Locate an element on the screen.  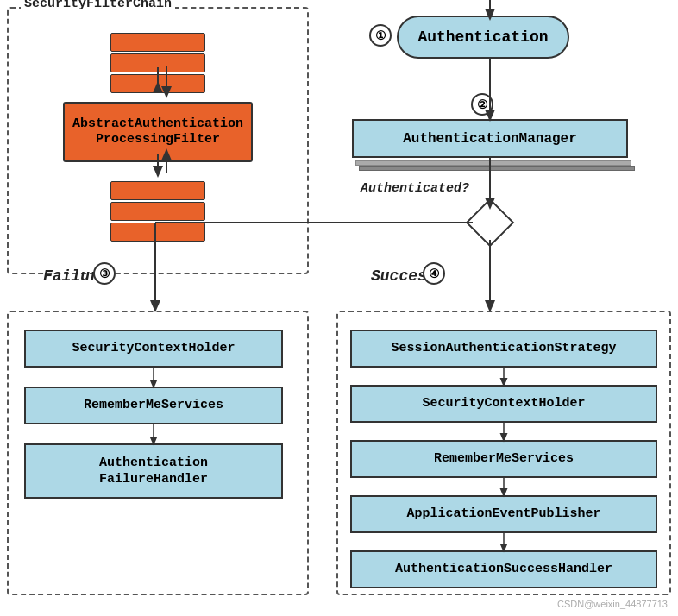
success-component-security-context-holder: SecurityContextHolder is located at coordinates (504, 404).